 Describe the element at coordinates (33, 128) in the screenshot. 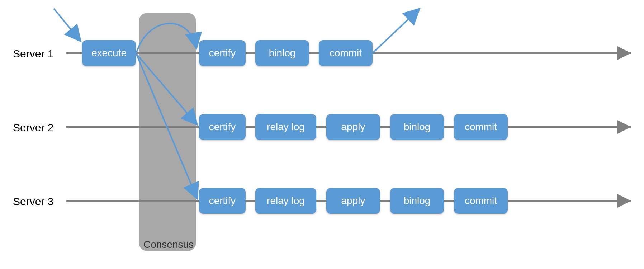

I see `server-2-label: Server 2` at that location.